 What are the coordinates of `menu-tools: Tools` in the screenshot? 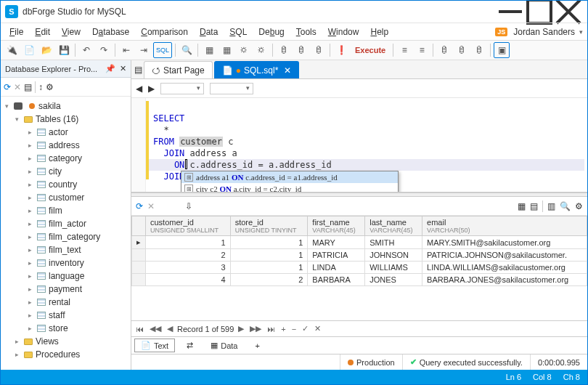 It's located at (306, 32).